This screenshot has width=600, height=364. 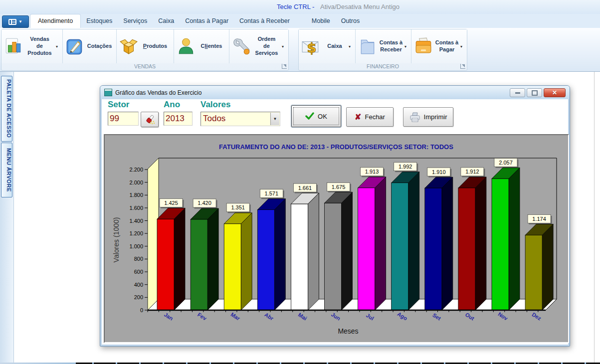 I want to click on svg-text: Out, so click(x=470, y=316).